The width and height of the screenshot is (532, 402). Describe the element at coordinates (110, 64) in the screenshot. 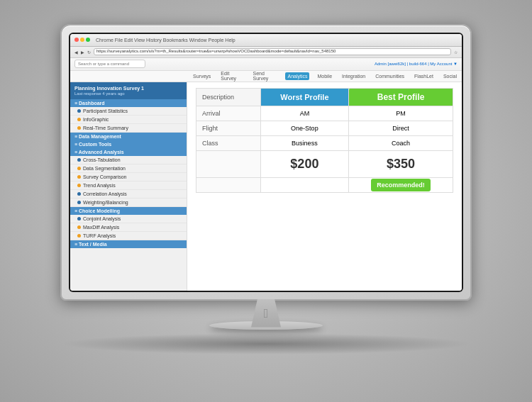

I see `nav-search-input` at that location.